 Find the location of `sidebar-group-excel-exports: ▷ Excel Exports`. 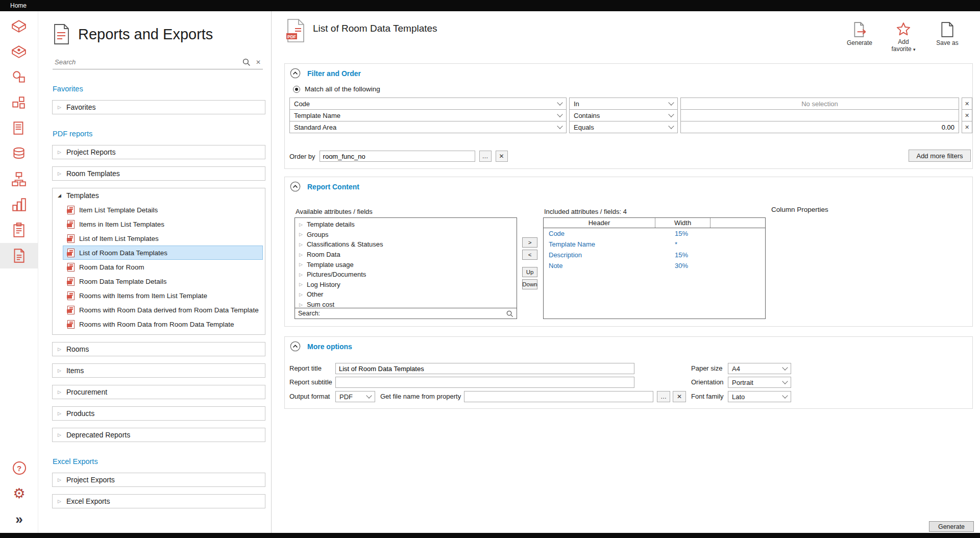

sidebar-group-excel-exports: ▷ Excel Exports is located at coordinates (159, 501).